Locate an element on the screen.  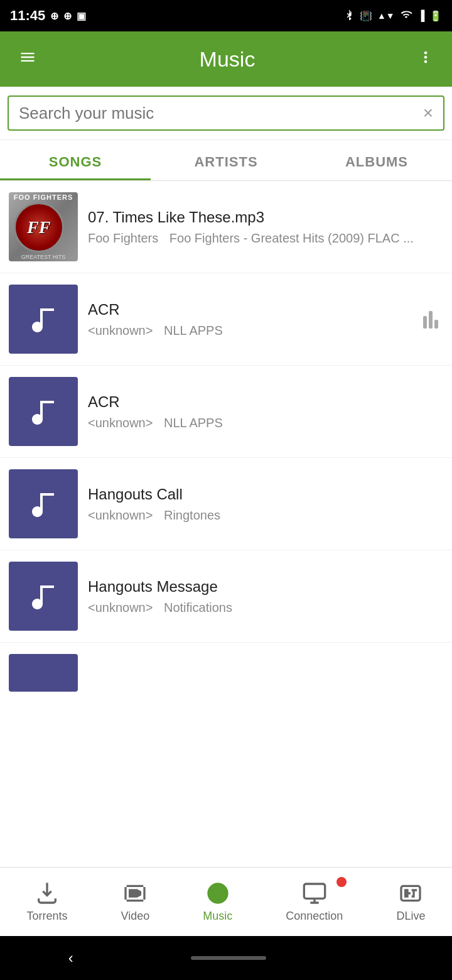
status-bar-left: 11:45 ⊕ ⊕ ▣ is located at coordinates (48, 16).